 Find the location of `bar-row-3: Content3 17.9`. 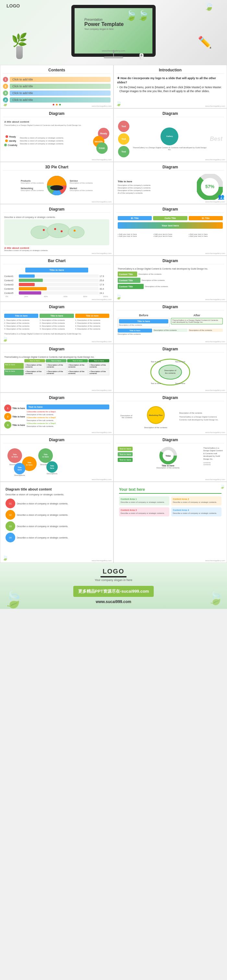

bar-row-3: Content3 17.9 is located at coordinates (57, 285).